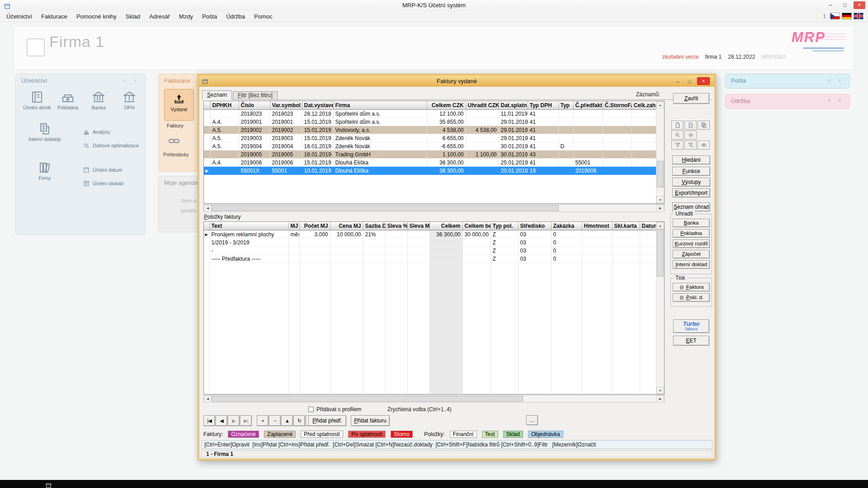  What do you see at coordinates (339, 409) in the screenshot?
I see `add-with-profile-label: Přidávat s profilem` at bounding box center [339, 409].